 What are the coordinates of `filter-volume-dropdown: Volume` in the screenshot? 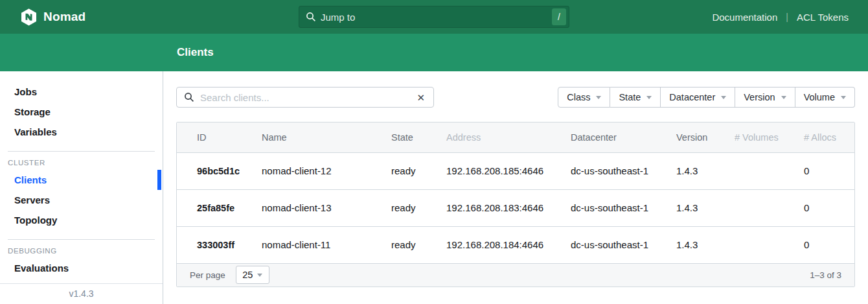 It's located at (825, 97).